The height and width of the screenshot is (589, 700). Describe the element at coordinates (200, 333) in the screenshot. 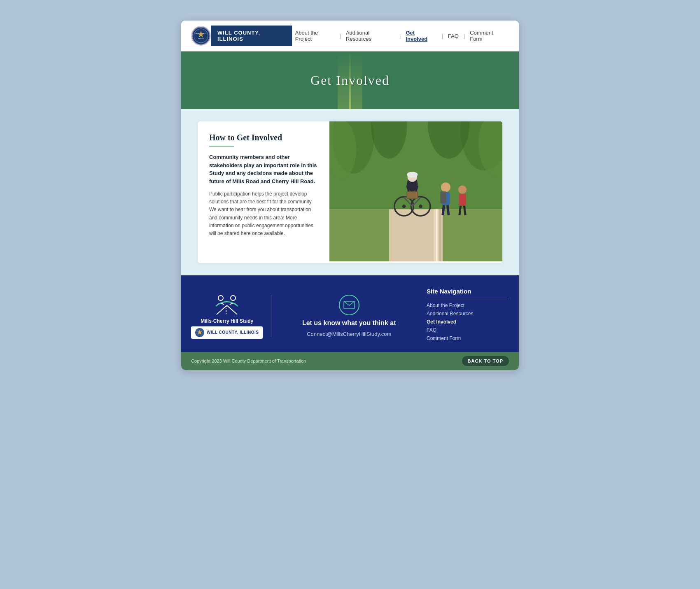

I see `footer-county-seal-small` at that location.